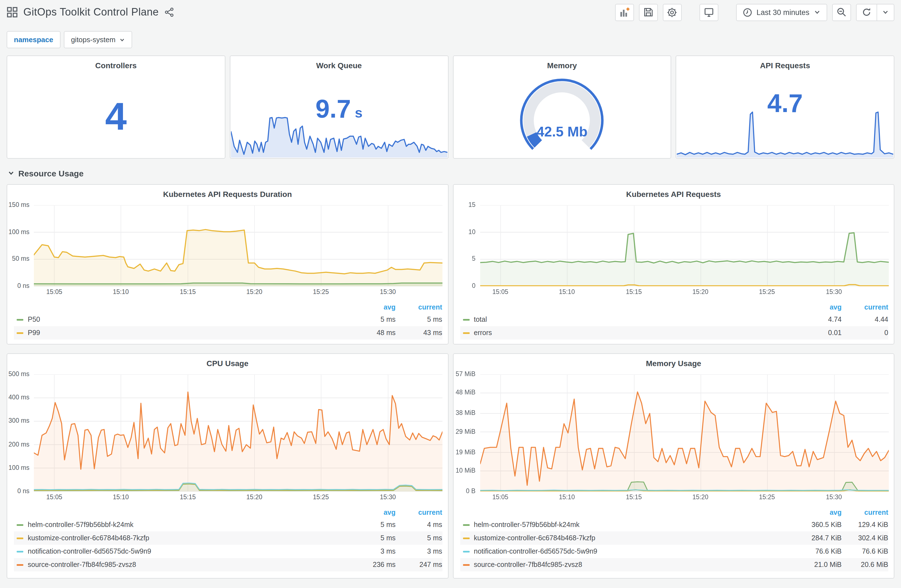  What do you see at coordinates (867, 12) in the screenshot?
I see `refresh-button` at bounding box center [867, 12].